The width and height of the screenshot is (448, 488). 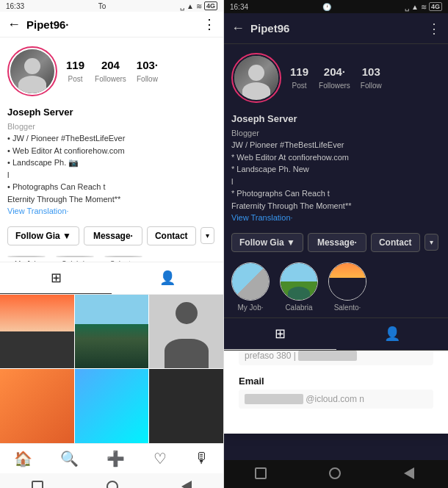 I want to click on 4g-badge-right: 4G, so click(x=436, y=7).